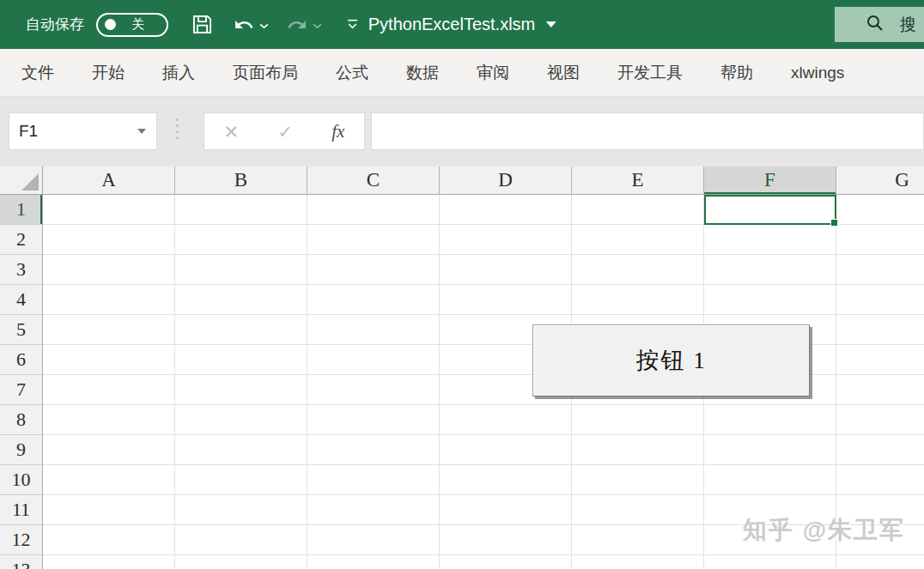  I want to click on row-header-4: 4, so click(21, 300).